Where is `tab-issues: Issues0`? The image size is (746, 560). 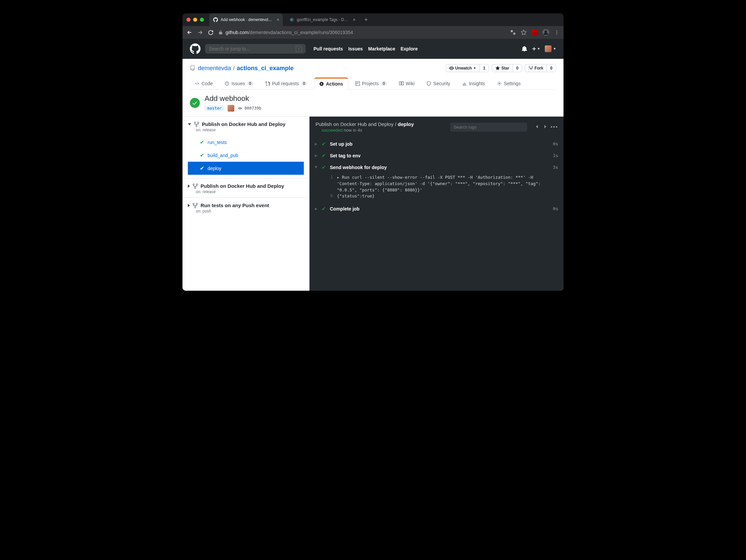 tab-issues: Issues0 is located at coordinates (239, 84).